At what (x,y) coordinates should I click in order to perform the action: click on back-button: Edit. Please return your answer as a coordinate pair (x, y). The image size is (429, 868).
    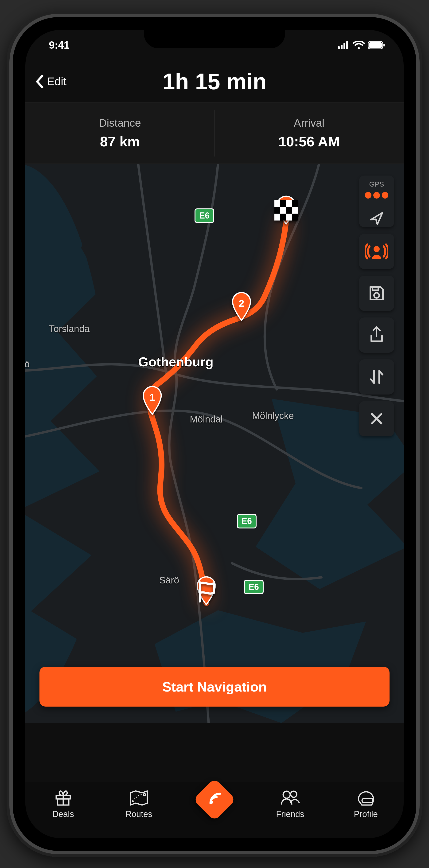
    Looking at the image, I should click on (51, 82).